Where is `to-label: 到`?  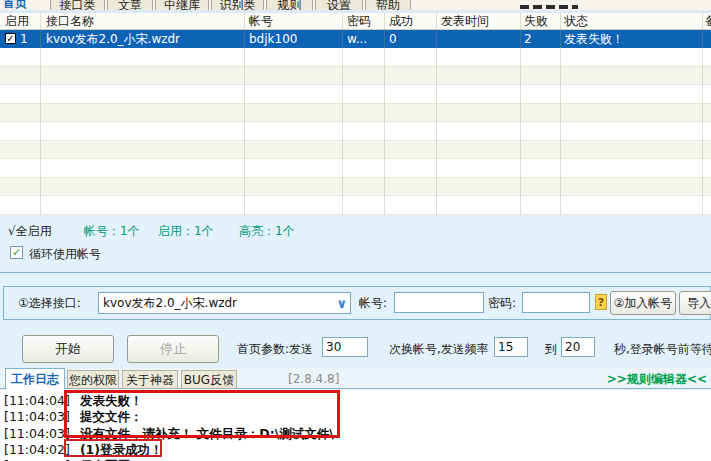 to-label: 到 is located at coordinates (551, 350).